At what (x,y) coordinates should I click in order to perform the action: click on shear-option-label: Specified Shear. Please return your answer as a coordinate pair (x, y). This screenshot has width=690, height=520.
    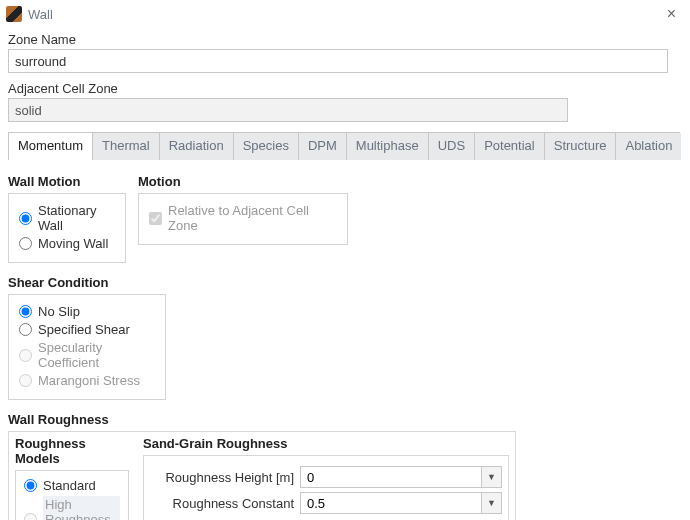
    Looking at the image, I should click on (84, 330).